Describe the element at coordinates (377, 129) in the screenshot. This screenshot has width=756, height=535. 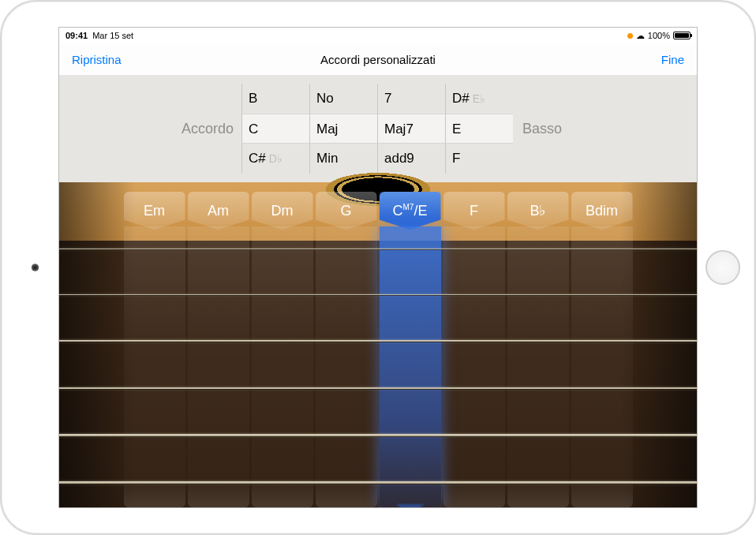
I see `picker-wheels: B C C#D♭ No Maj Min 7 Maj7 add9` at that location.